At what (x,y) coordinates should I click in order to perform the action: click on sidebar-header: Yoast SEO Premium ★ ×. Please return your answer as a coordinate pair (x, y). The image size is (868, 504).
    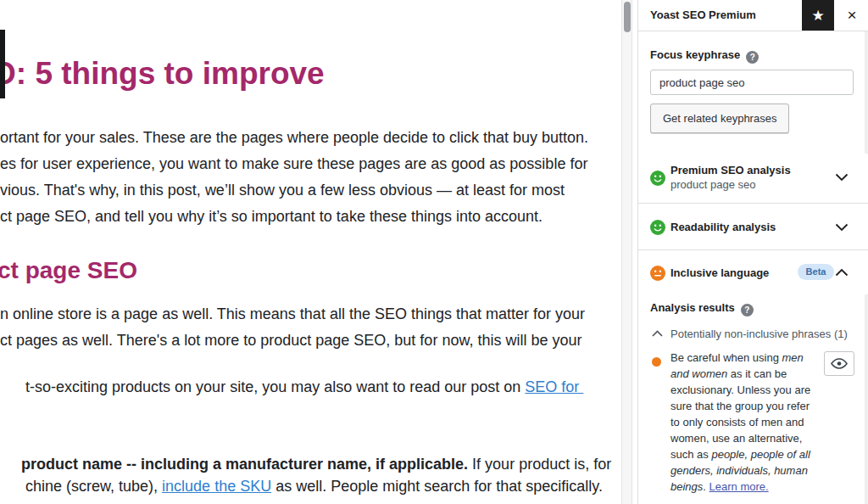
    Looking at the image, I should click on (753, 15).